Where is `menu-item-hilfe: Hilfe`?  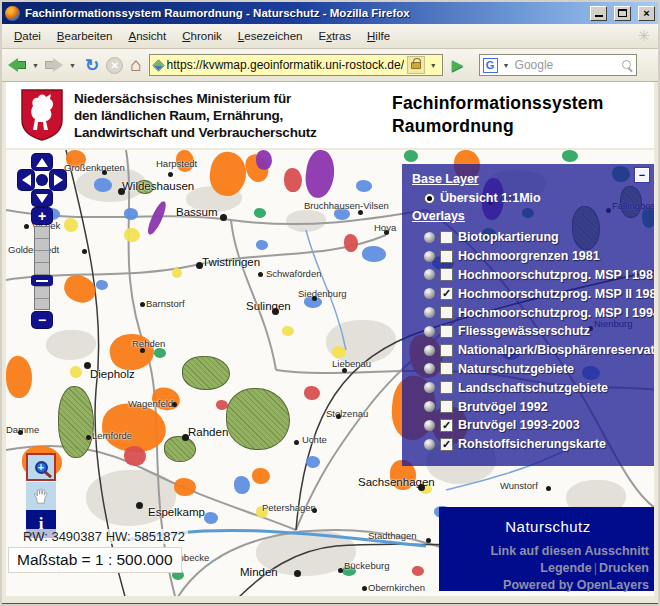
menu-item-hilfe: Hilfe is located at coordinates (378, 36).